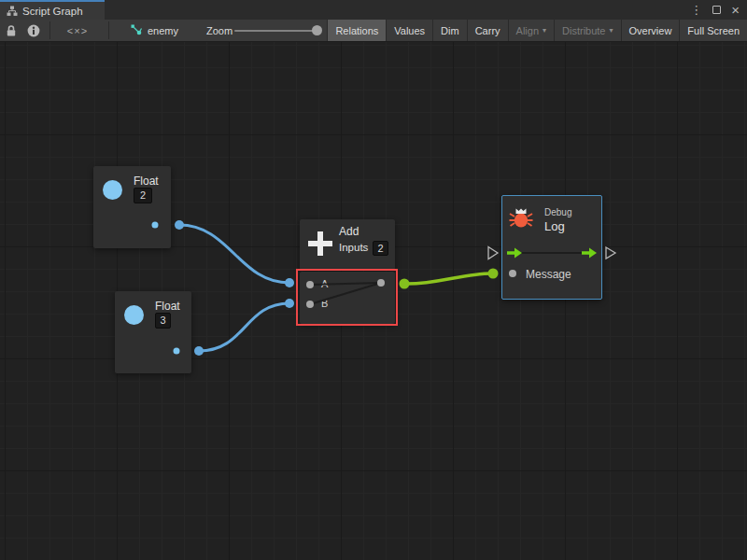 The width and height of the screenshot is (747, 560). Describe the element at coordinates (521, 217) in the screenshot. I see `bug-icon` at that location.